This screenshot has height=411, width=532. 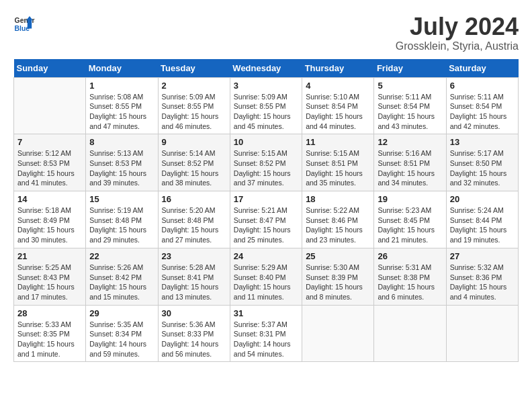 What do you see at coordinates (50, 163) in the screenshot?
I see `calendar-cell: 7Sunrise: 5:12 AM Sunset: 8:53 PM Daylig…` at bounding box center [50, 163].